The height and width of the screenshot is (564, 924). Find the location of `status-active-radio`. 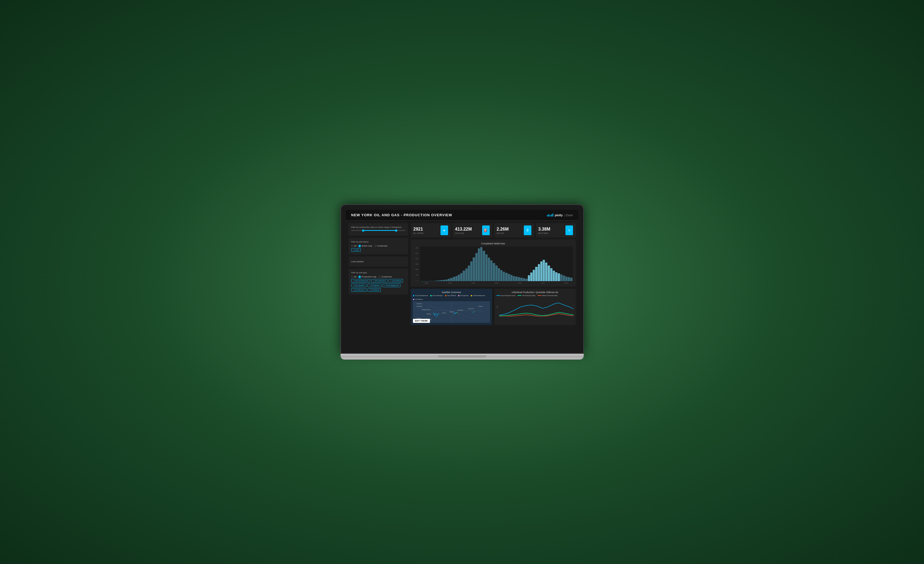

status-active-radio is located at coordinates (360, 246).